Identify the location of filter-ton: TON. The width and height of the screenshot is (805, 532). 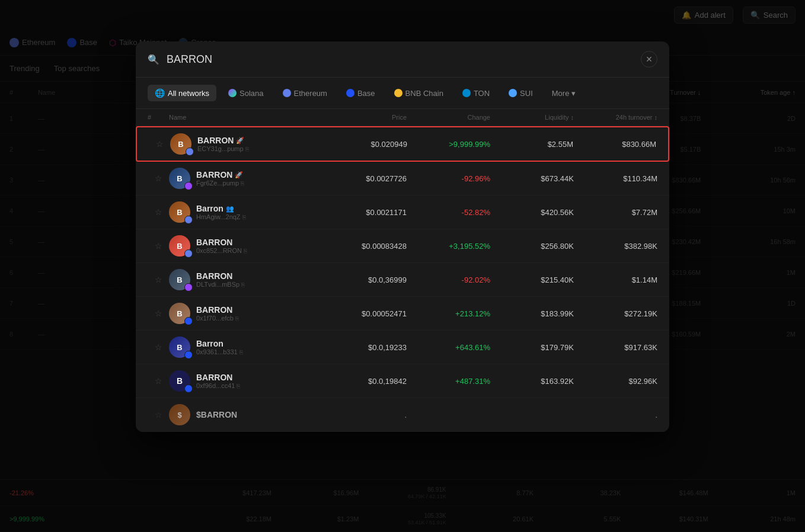
(476, 94).